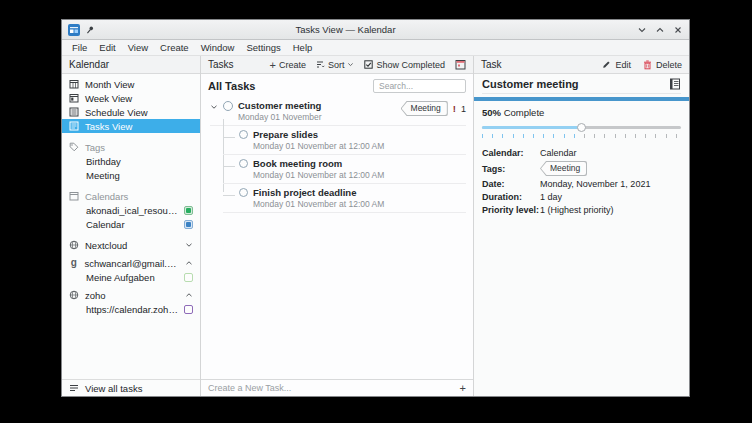 The width and height of the screenshot is (752, 423). I want to click on detail-task-title: Customer meeting, so click(530, 84).